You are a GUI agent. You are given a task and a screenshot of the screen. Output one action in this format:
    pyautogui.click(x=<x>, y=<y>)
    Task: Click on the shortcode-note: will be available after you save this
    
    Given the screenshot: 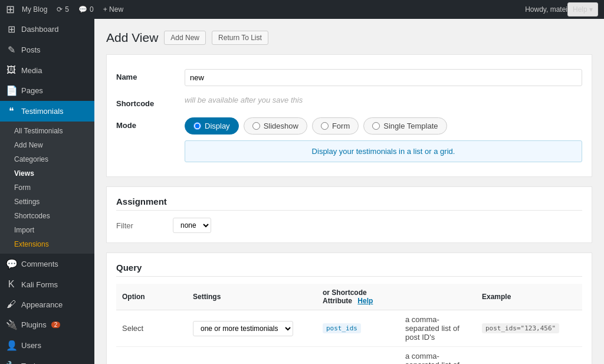 What is the action you would take?
    pyautogui.click(x=244, y=98)
    